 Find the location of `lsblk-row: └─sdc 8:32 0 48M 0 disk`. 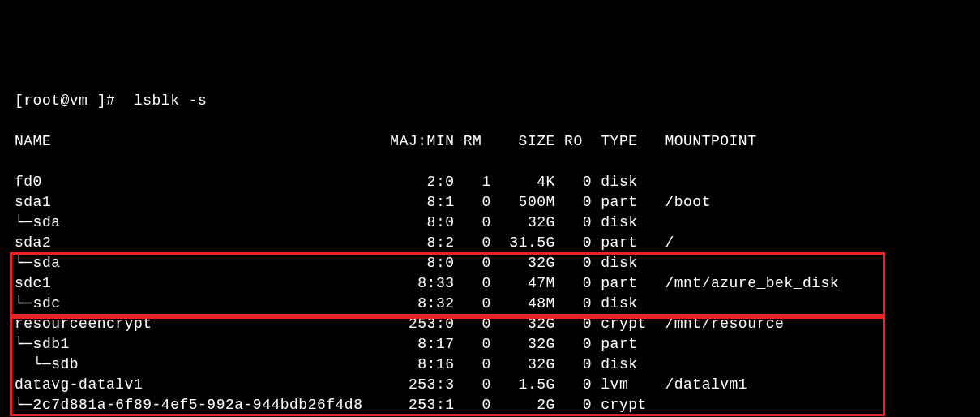

lsblk-row: └─sdc 8:32 0 48M 0 disk is located at coordinates (490, 303).